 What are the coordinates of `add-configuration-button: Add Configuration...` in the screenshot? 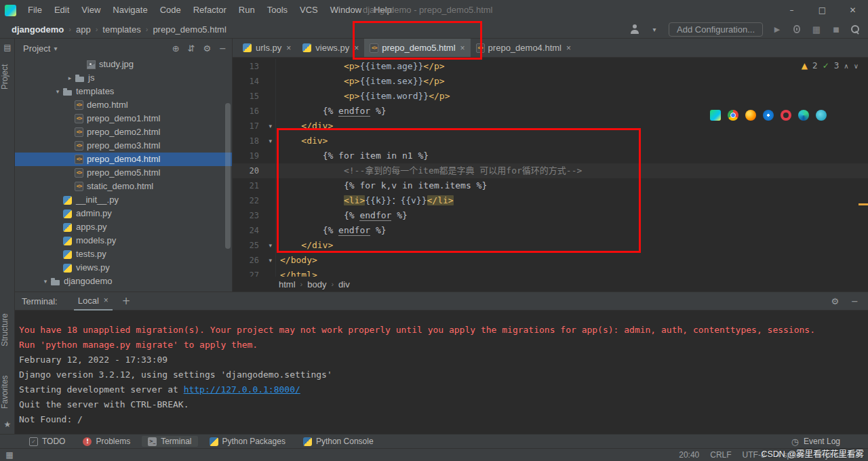 It's located at (716, 30).